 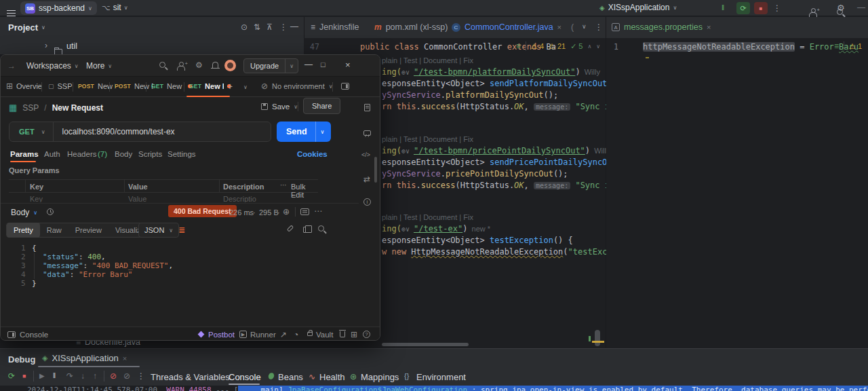 What do you see at coordinates (230, 86) in the screenshot?
I see `new-tab-icon: +` at bounding box center [230, 86].